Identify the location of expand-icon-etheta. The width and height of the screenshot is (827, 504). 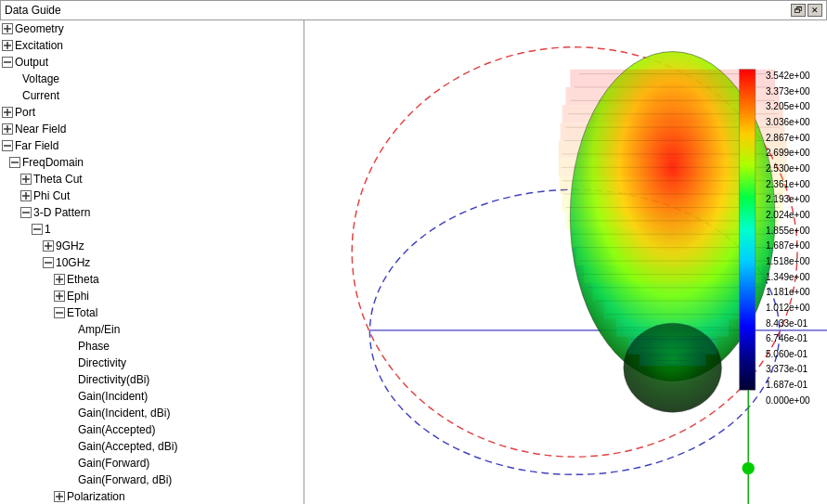
(59, 279).